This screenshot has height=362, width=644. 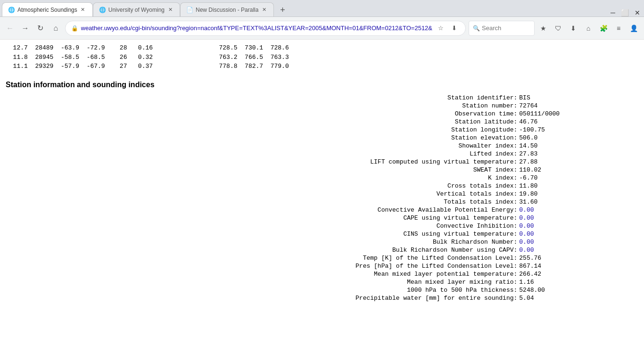 What do you see at coordinates (322, 274) in the screenshot?
I see `station-info-row: Mean mixed layer potential temperature: …` at bounding box center [322, 274].